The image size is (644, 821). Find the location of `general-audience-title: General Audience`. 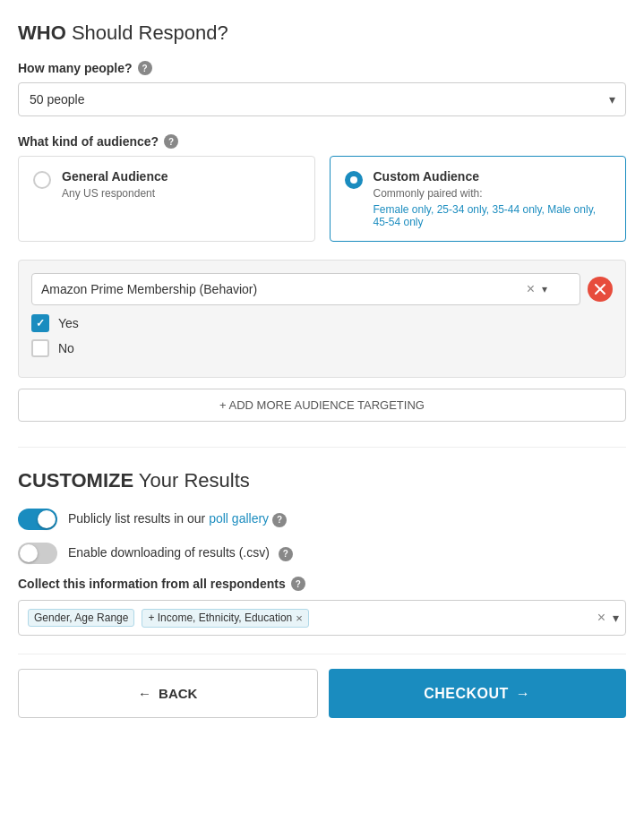

general-audience-title: General Audience is located at coordinates (115, 176).